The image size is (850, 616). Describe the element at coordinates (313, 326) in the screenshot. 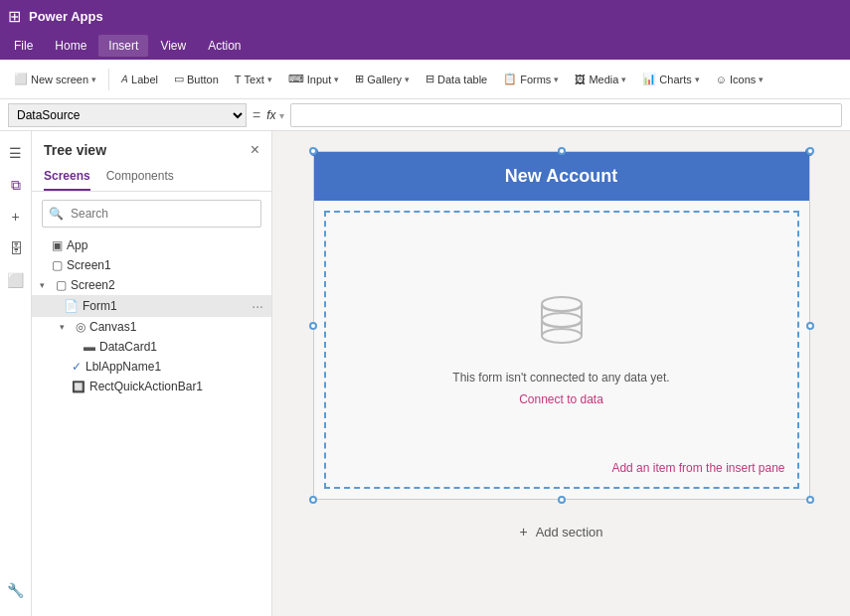

I see `sel-handle-mid-left` at that location.